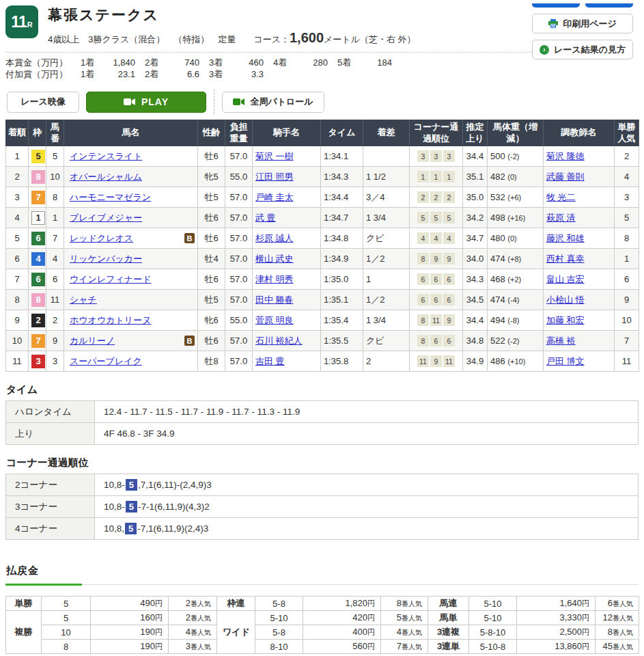 Image resolution: width=644 pixels, height=656 pixels. Describe the element at coordinates (565, 258) in the screenshot. I see `trainer-link: 西村 真幸` at that location.